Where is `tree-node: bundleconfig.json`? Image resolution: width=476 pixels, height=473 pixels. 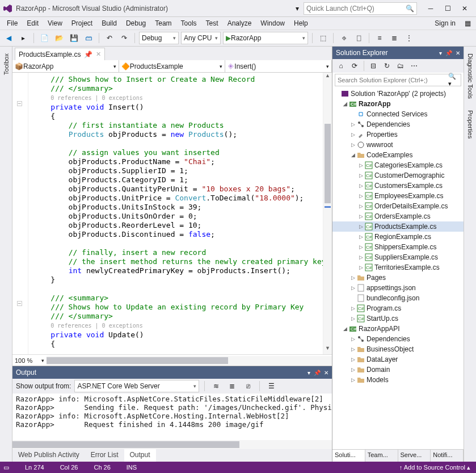 tree-node: bundleconfig.json is located at coordinates (398, 298).